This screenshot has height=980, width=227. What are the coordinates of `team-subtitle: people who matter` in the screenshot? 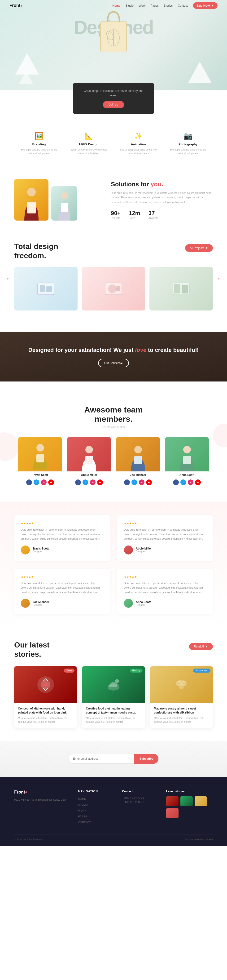 It's located at (113, 427).